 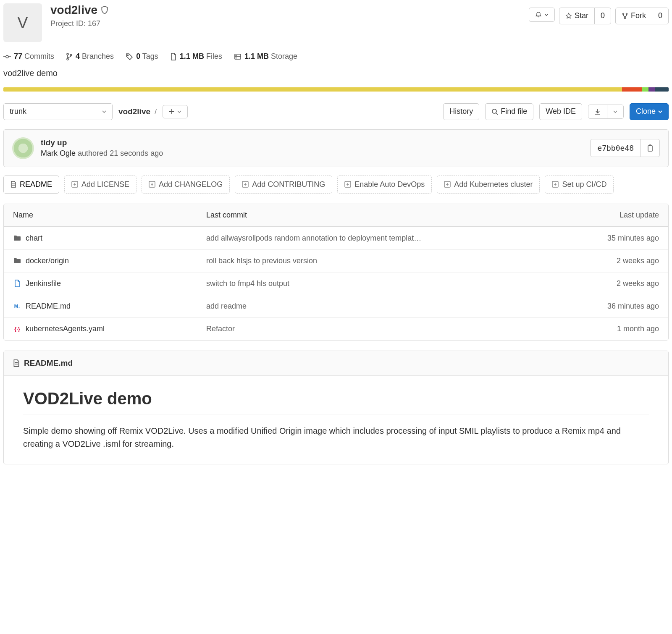 I want to click on fork-count: 0, so click(x=660, y=16).